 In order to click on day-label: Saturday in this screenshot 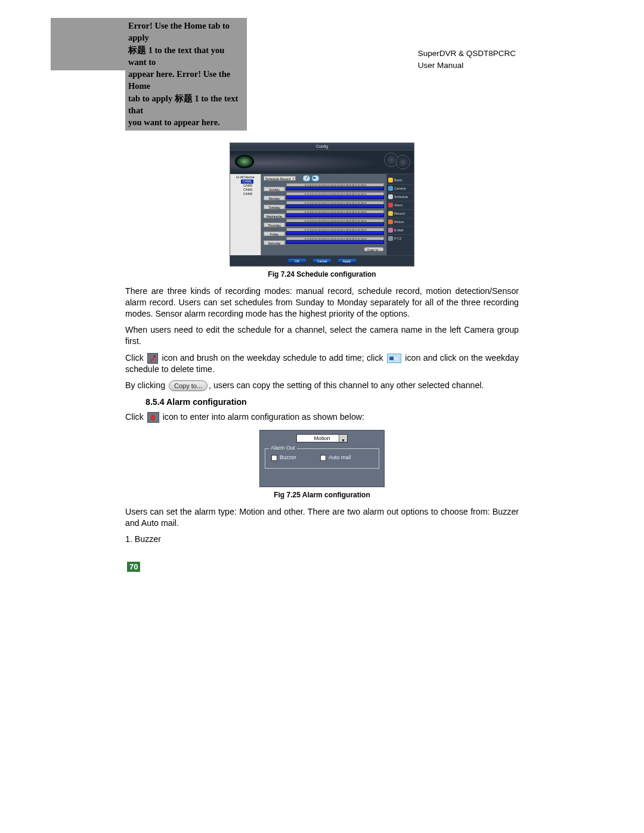, I will do `click(274, 243)`.